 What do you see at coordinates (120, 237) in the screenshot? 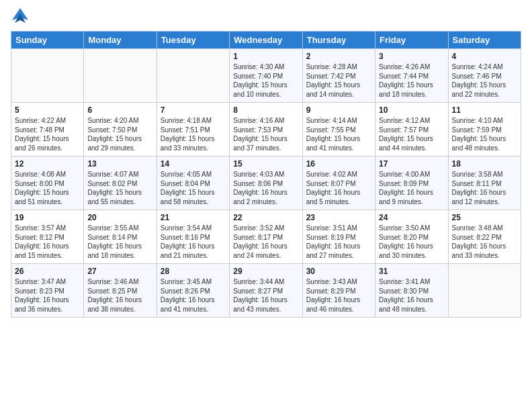
I see `calendar-cell: 20Sunrise: 3:55 AMSunset: 8:14 PMDayligh…` at bounding box center [120, 237].